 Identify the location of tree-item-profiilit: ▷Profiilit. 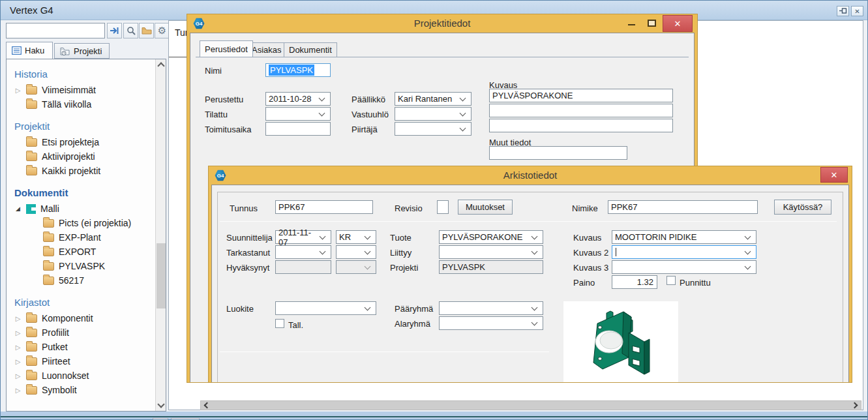
(81, 333).